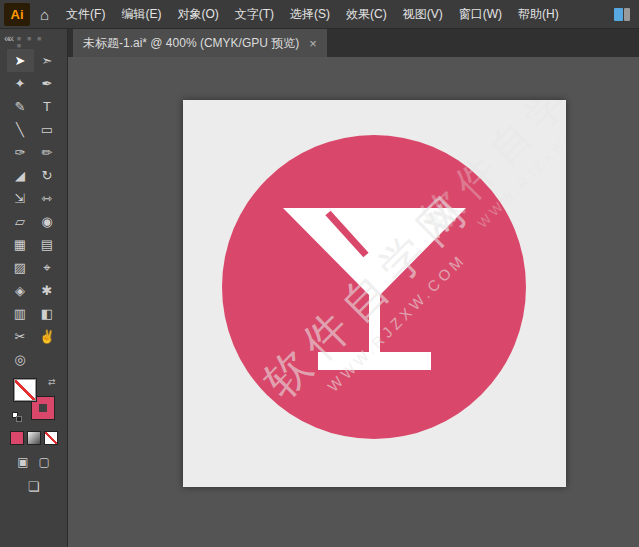 The image size is (639, 547). What do you see at coordinates (48, 336) in the screenshot?
I see `hand-tool: ✌` at bounding box center [48, 336].